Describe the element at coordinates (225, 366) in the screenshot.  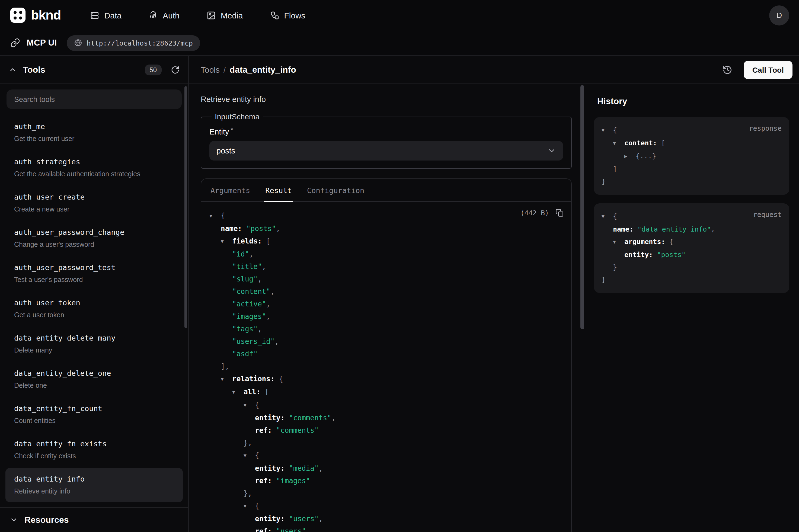
I see `json-token-p: ],` at that location.